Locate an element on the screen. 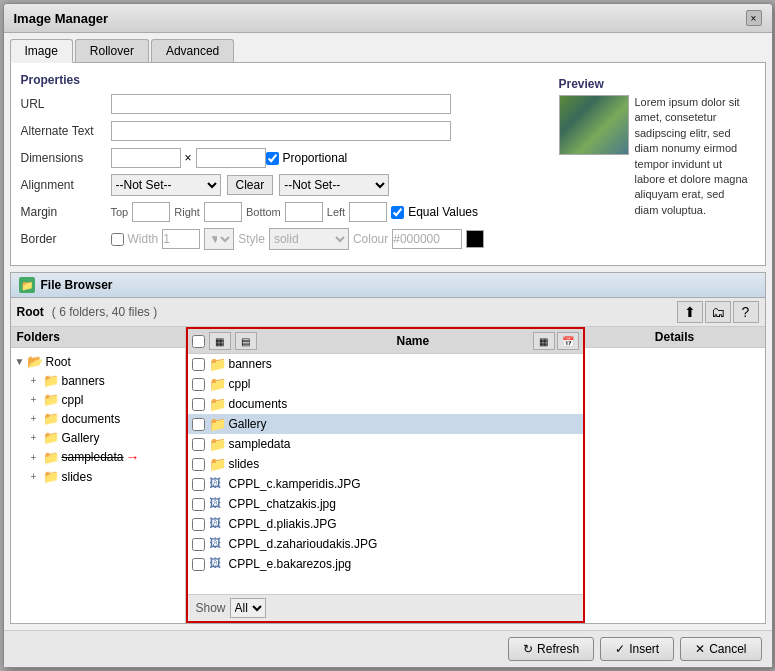 The image size is (775, 671). border-style-select: solid is located at coordinates (309, 239).